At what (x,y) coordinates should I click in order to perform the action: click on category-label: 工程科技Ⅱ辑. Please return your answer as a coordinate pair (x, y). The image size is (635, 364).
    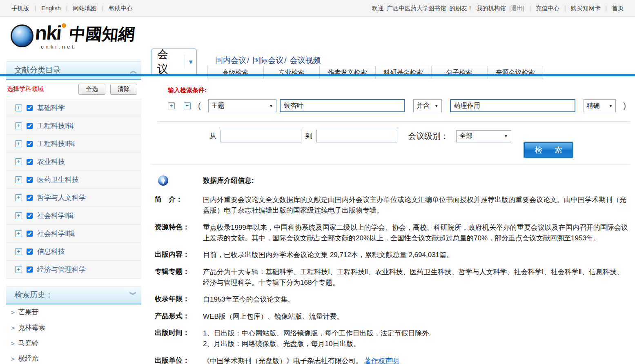
    Looking at the image, I should click on (56, 144).